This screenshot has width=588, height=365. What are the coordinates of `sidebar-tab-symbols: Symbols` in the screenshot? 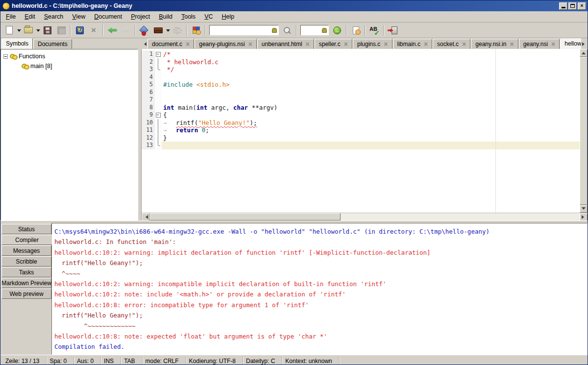 It's located at (17, 44).